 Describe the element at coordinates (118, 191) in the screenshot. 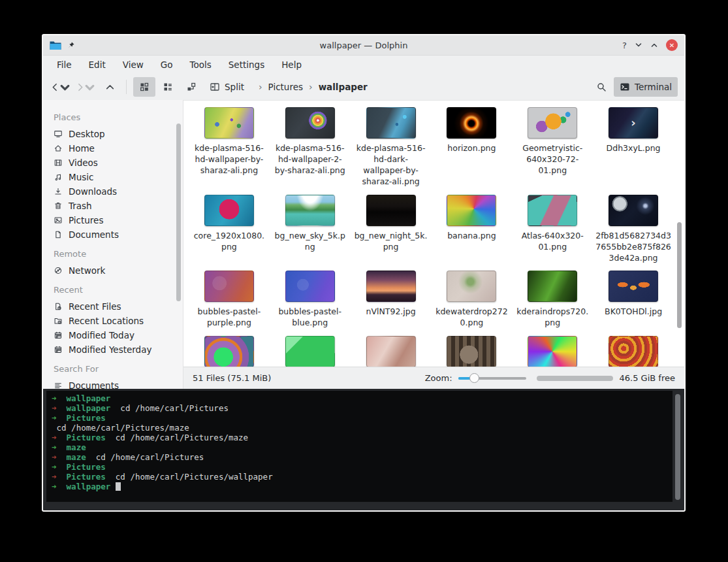

I see `sidebar-item-downloads: Downloads` at that location.